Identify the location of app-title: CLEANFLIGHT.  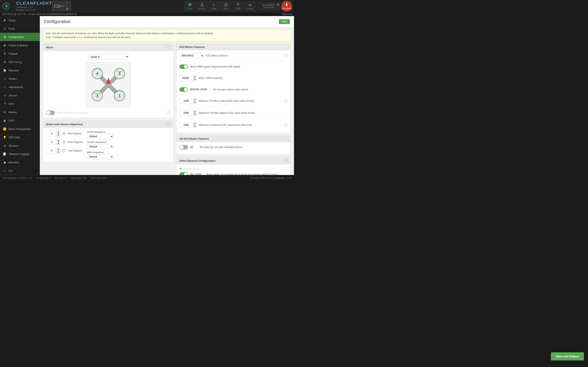
(34, 3).